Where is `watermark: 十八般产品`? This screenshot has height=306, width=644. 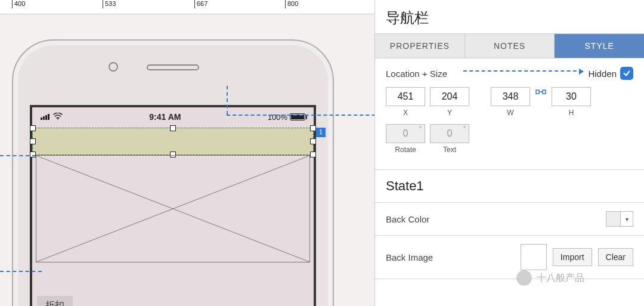
watermark: 十八般产品 is located at coordinates (550, 278).